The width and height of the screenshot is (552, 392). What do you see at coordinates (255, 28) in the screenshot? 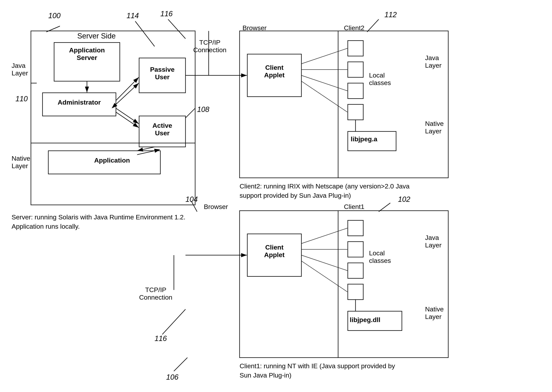
I see `browser-top-label: Browser` at bounding box center [255, 28].